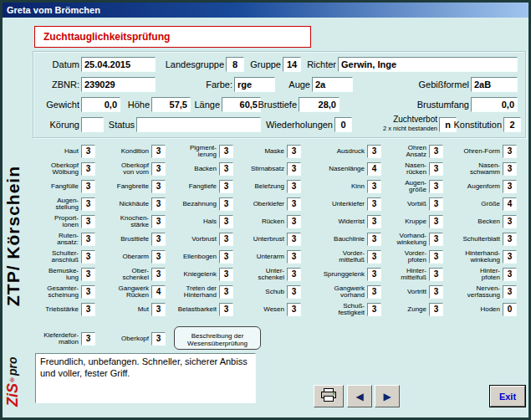  What do you see at coordinates (100, 105) in the screenshot?
I see `gewicht-field: 0,0` at bounding box center [100, 105].